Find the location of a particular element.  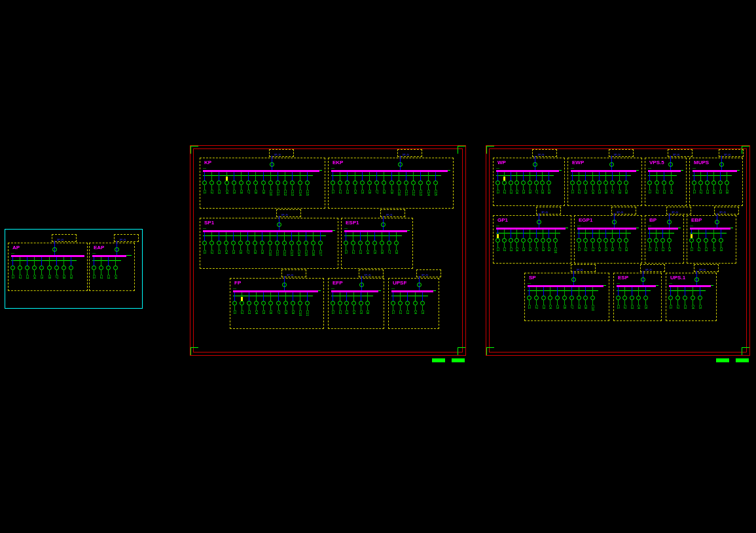

panel-title: EWP is located at coordinates (578, 162).